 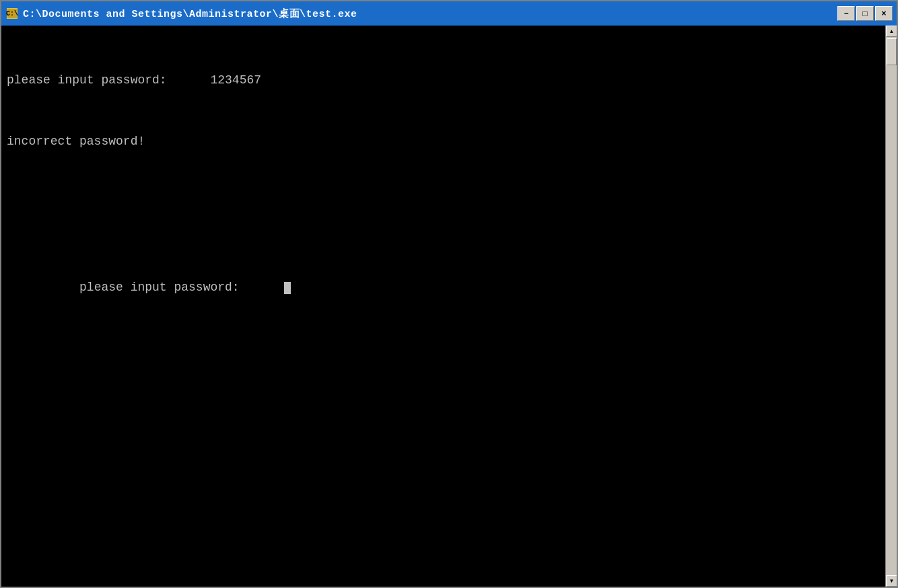 What do you see at coordinates (443, 141) in the screenshot?
I see `console-line-2: incorrect password!` at bounding box center [443, 141].